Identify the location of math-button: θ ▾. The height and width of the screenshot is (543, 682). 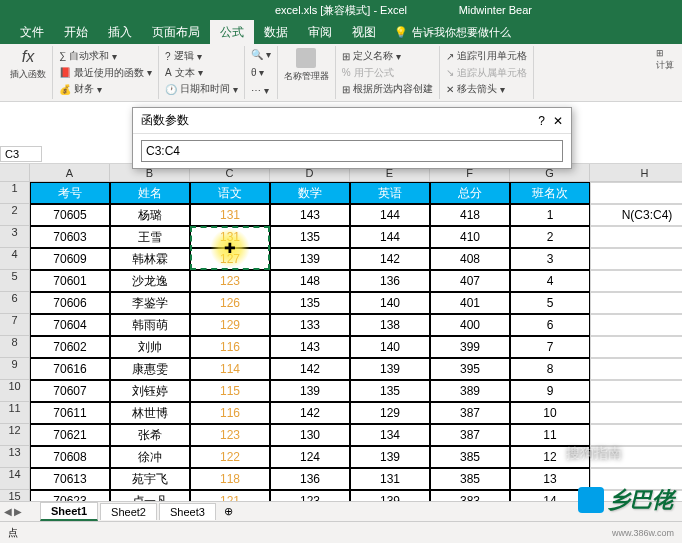
(261, 72).